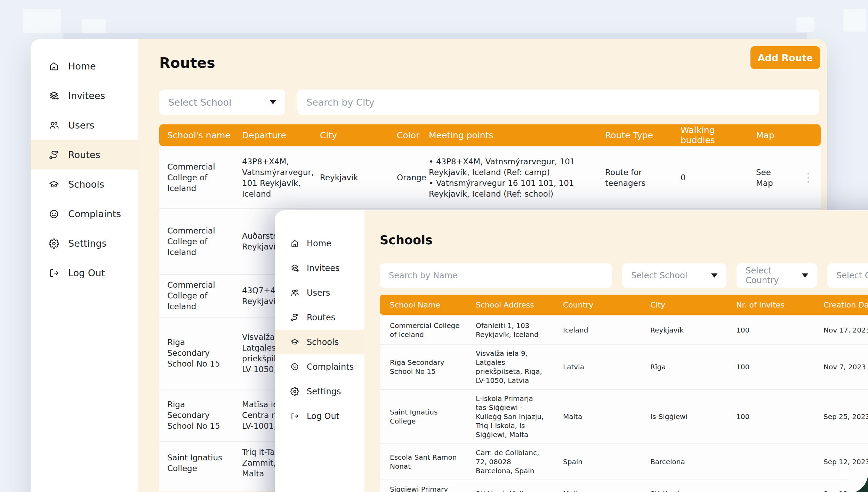 The image size is (868, 492). Describe the element at coordinates (509, 462) in the screenshot. I see `cell-school-address: Carr. de Collblanc, 72, 08028 Barcelona,…` at that location.